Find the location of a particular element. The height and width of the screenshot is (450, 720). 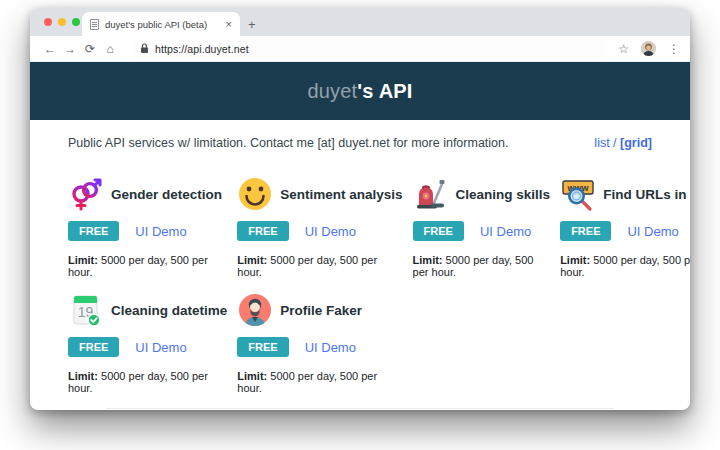

browser-toolbar: ← → ⟳ ⌂ https://api.duyet.net ☆ ⋮ is located at coordinates (360, 49).